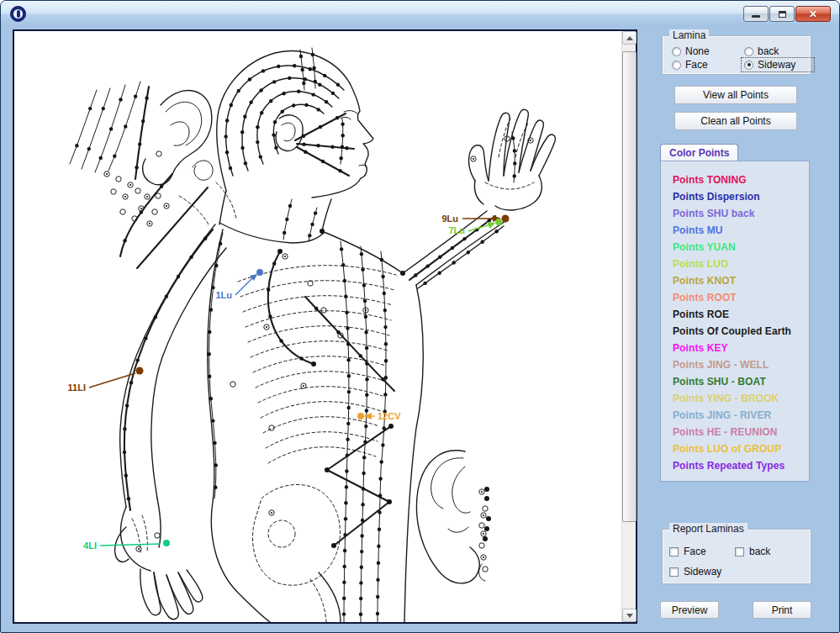  I want to click on scroll-up-button, so click(629, 38).